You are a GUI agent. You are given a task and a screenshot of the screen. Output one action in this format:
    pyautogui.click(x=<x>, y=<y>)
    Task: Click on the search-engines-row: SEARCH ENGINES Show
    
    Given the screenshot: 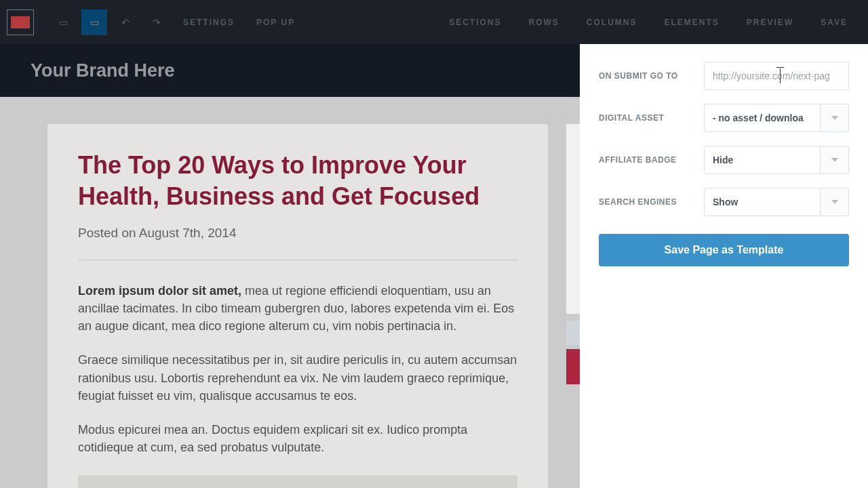 What is the action you would take?
    pyautogui.click(x=724, y=202)
    